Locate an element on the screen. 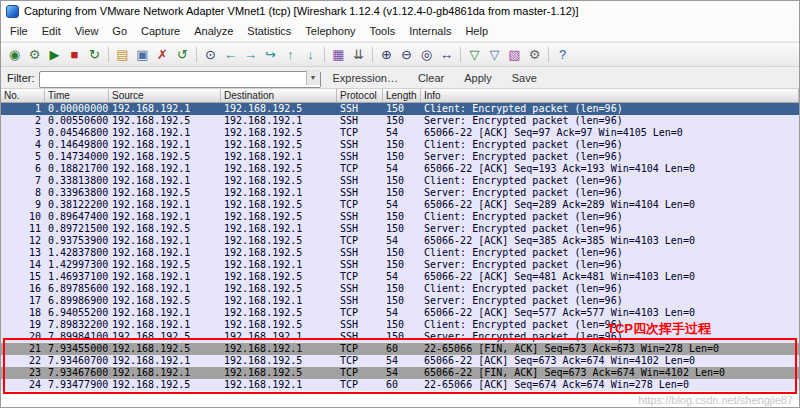 This screenshot has width=800, height=408. go-to-packet-icon: ↪ is located at coordinates (270, 54).